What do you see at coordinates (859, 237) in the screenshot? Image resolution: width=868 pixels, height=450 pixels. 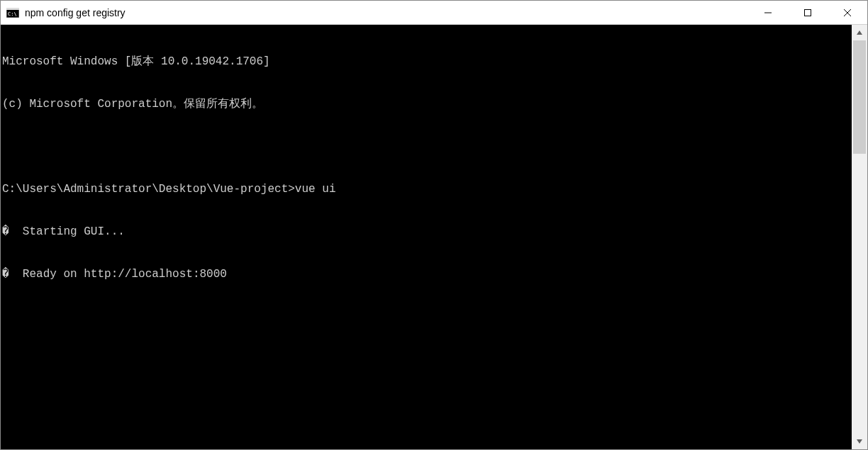 I see `vertical-scrollbar` at bounding box center [859, 237].